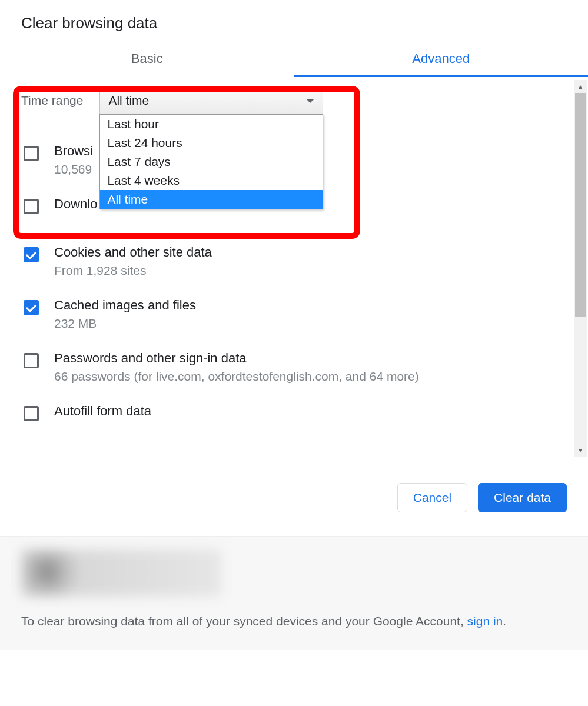 Image resolution: width=588 pixels, height=706 pixels. I want to click on item-text: Cookies and other site data From 1,928 s…, so click(133, 261).